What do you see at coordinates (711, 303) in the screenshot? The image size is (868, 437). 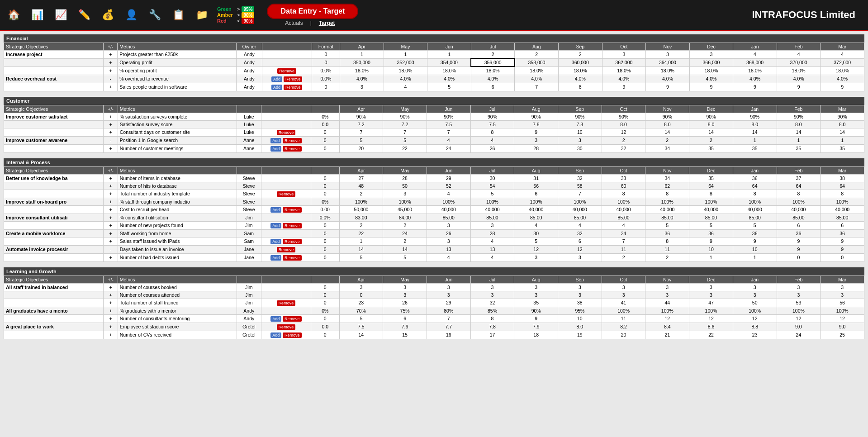 I see `value-cell: 47` at bounding box center [711, 303].